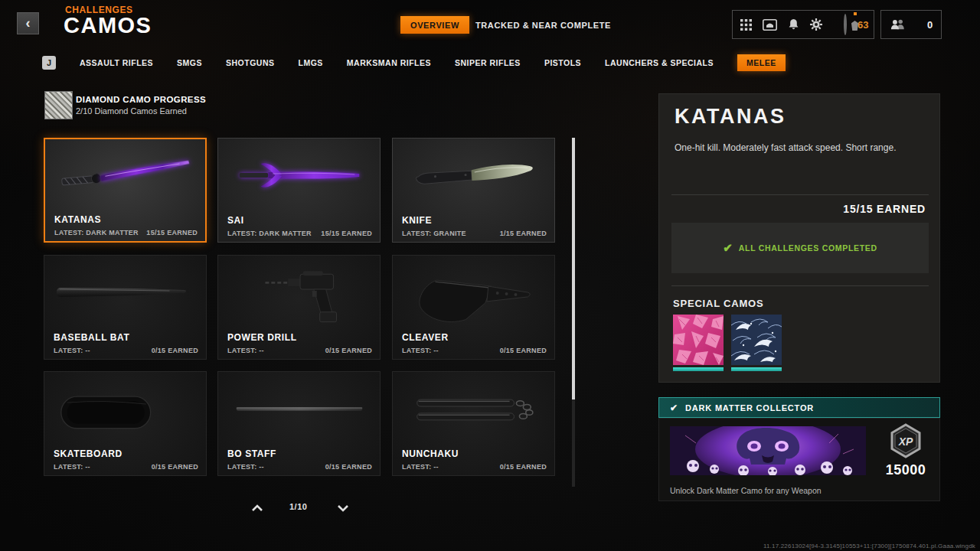  I want to click on notifications-bell-icon, so click(793, 24).